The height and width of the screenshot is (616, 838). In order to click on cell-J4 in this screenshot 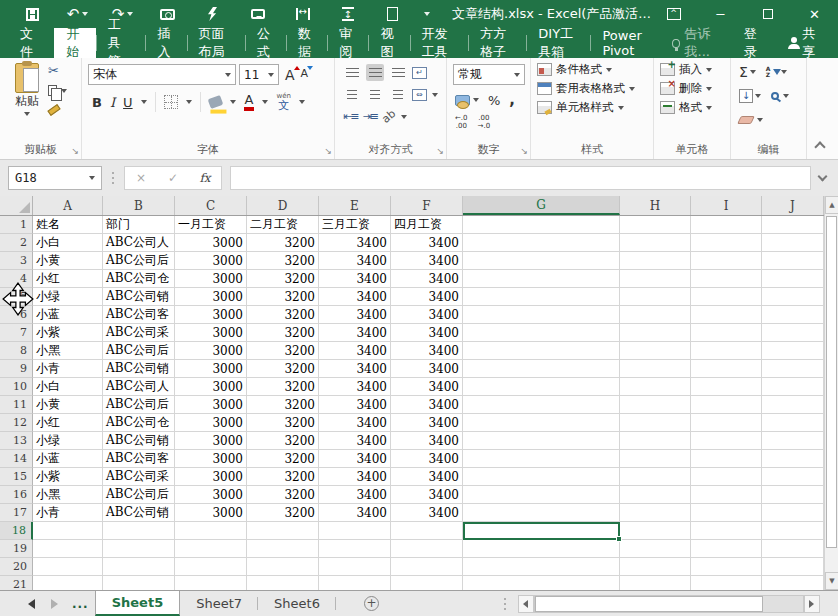, I will do `click(793, 279)`.